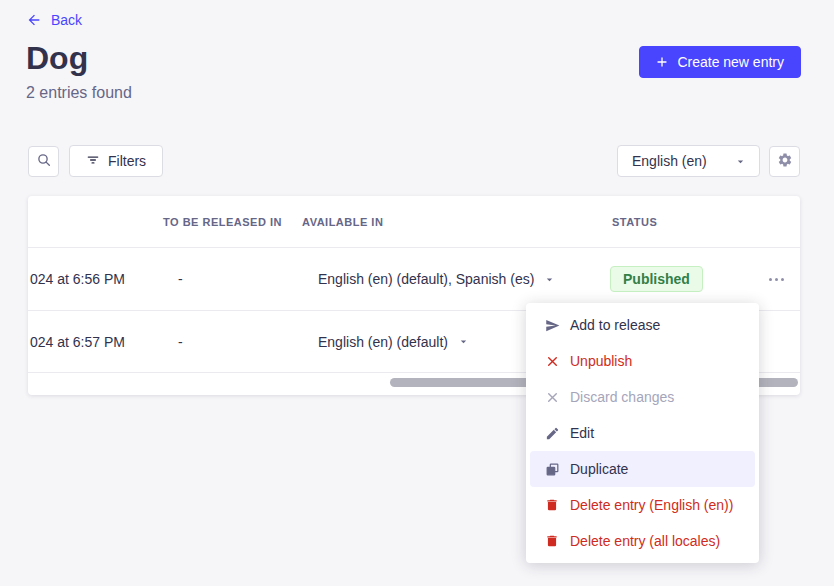 The image size is (834, 586). Describe the element at coordinates (642, 541) in the screenshot. I see `menu-item-delete-entry-all-locales: Delete entry (all locales)` at that location.